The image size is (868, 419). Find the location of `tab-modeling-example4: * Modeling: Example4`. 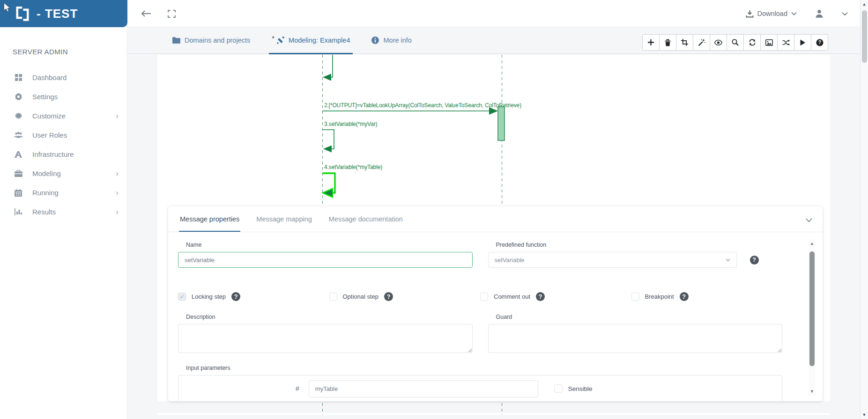

tab-modeling-example4: * Modeling: Example4 is located at coordinates (311, 40).